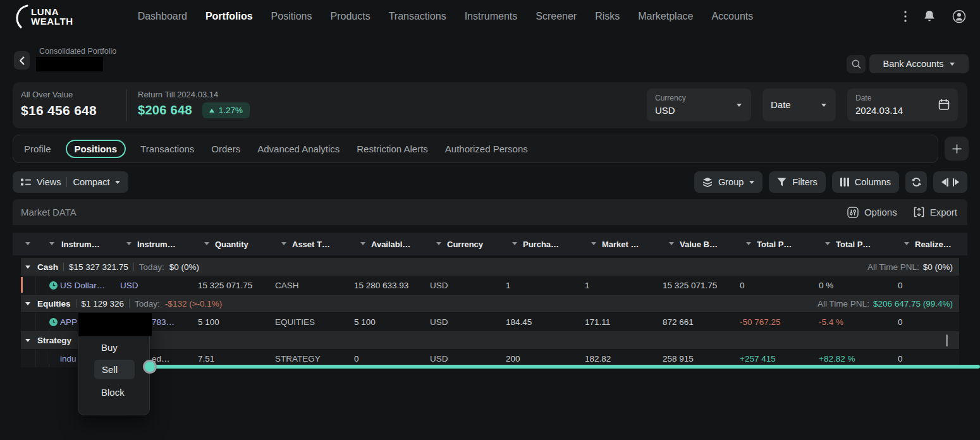 Image resolution: width=980 pixels, height=440 pixels. Describe the element at coordinates (556, 16) in the screenshot. I see `nav-item-screener: Screener` at that location.